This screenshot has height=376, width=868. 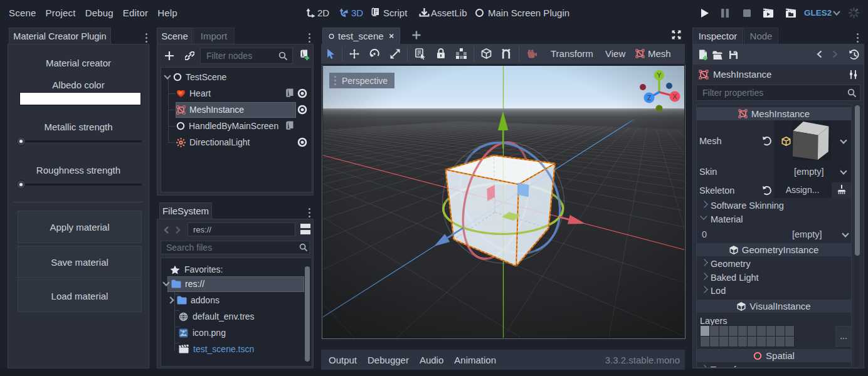 I want to click on svg-text: Z, so click(x=650, y=98).